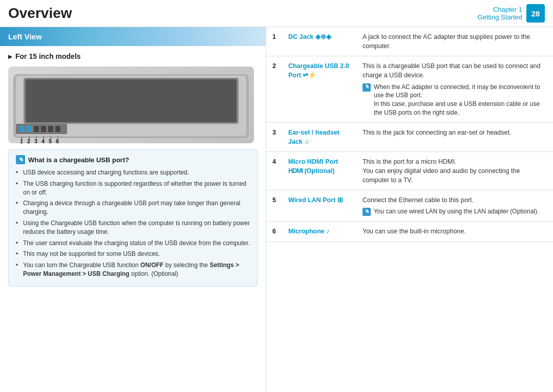 The image size is (553, 392). I want to click on feature-name: DC Jack ◈⊕◈, so click(320, 42).